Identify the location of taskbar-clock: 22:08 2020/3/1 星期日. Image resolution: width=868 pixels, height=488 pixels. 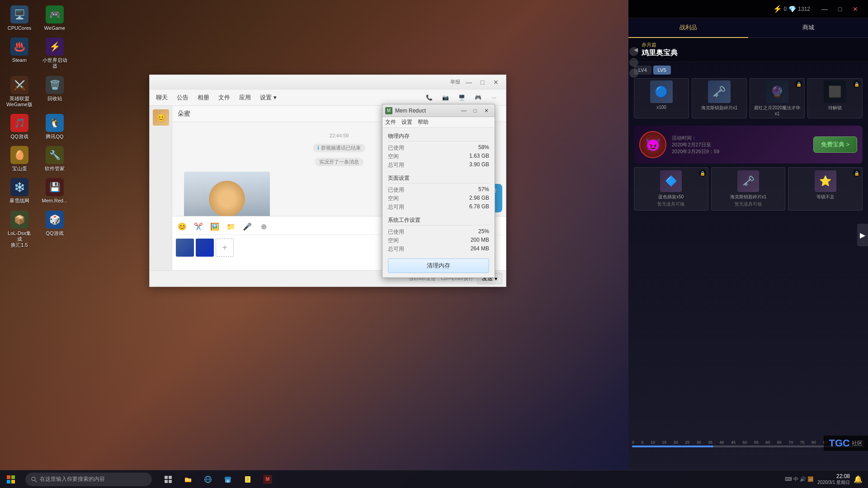
(834, 479).